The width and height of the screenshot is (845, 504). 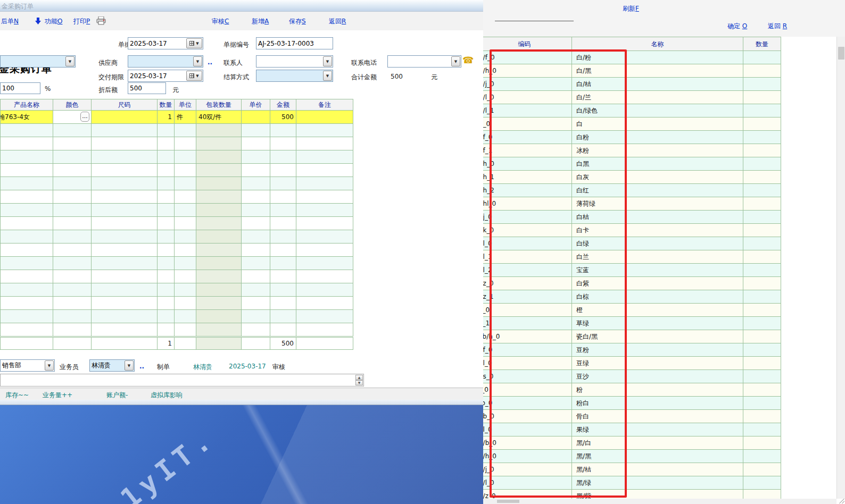 I want to click on color-name: 薄荷绿, so click(x=658, y=204).